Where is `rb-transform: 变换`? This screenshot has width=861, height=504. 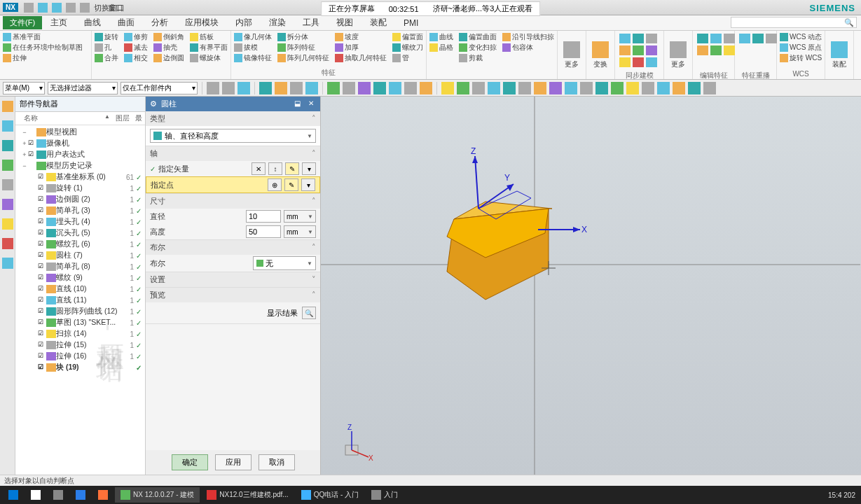
rb-transform: 变换 is located at coordinates (601, 55).